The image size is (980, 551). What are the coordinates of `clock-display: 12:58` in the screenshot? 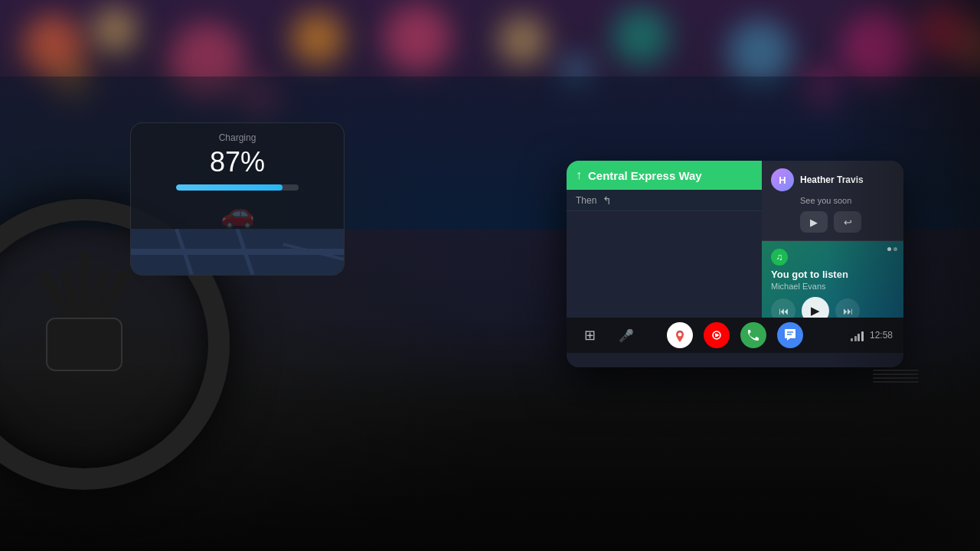 It's located at (881, 335).